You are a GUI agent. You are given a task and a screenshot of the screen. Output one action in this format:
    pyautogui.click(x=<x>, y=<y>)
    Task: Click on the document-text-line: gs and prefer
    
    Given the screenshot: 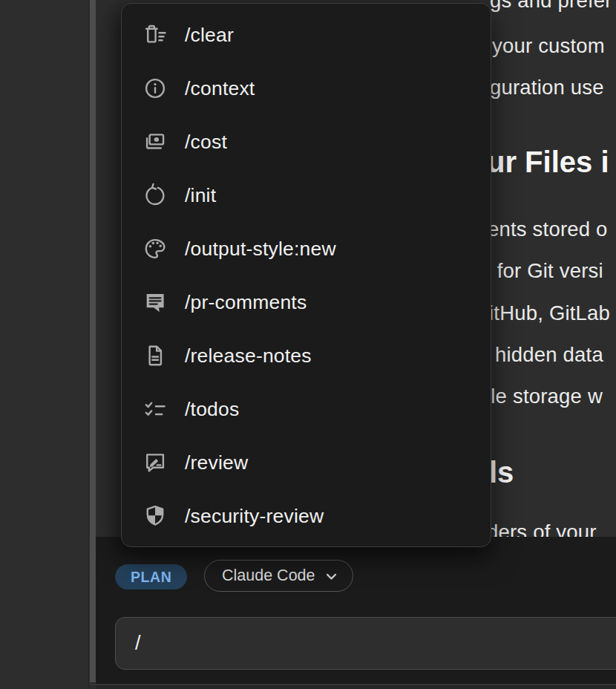 What is the action you would take?
    pyautogui.click(x=551, y=7)
    